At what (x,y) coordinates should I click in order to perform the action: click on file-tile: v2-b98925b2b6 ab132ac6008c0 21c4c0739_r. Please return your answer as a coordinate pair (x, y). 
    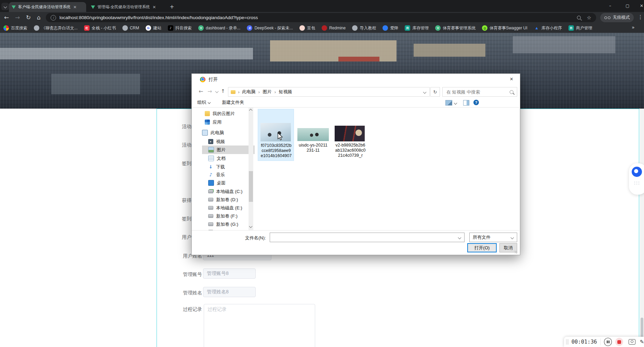
    Looking at the image, I should click on (350, 135).